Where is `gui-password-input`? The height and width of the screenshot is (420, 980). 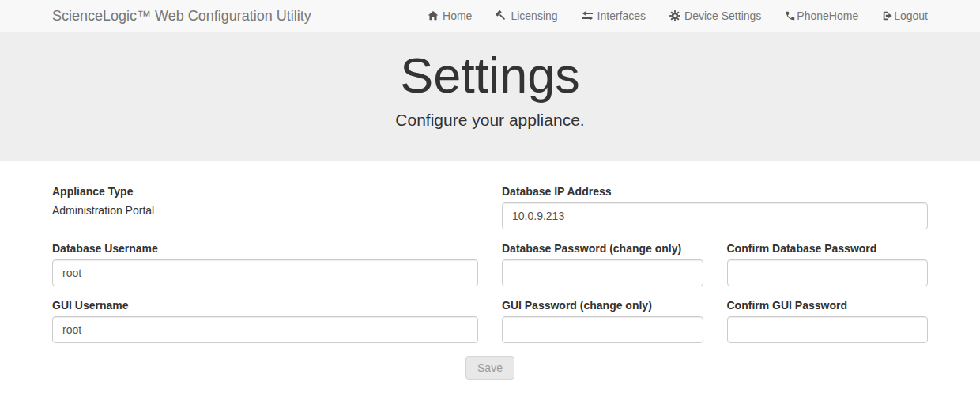 gui-password-input is located at coordinates (602, 330).